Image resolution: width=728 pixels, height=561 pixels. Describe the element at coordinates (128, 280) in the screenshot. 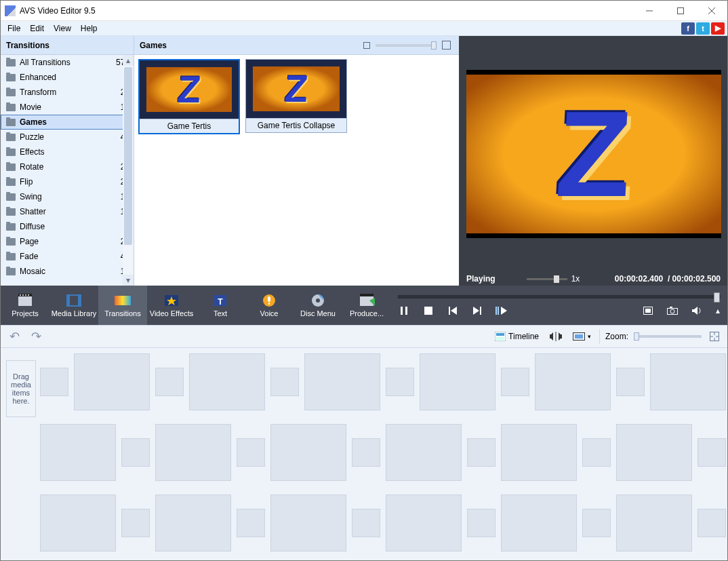

I see `scroll-down-icon: ▾` at that location.